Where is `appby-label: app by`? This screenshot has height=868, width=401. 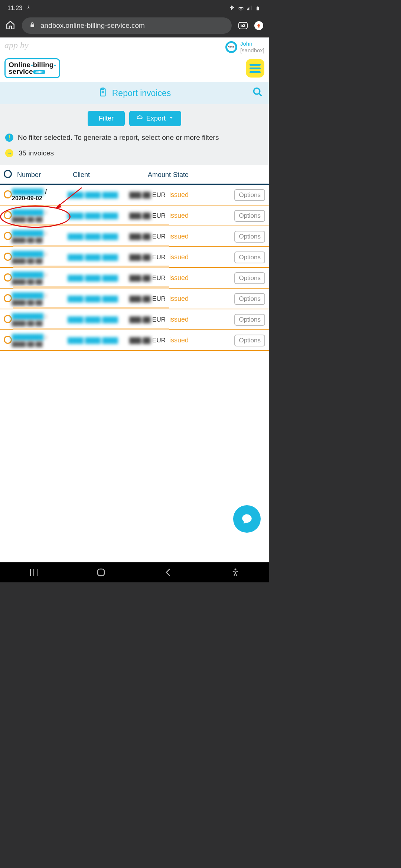
appby-label: app by is located at coordinates (16, 45).